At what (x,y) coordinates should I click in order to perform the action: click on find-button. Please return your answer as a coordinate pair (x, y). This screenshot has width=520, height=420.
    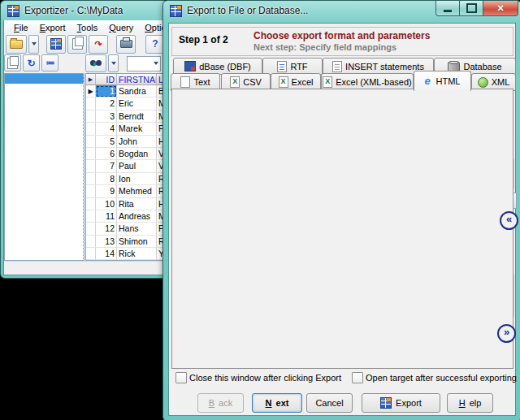
    Looking at the image, I should click on (96, 63).